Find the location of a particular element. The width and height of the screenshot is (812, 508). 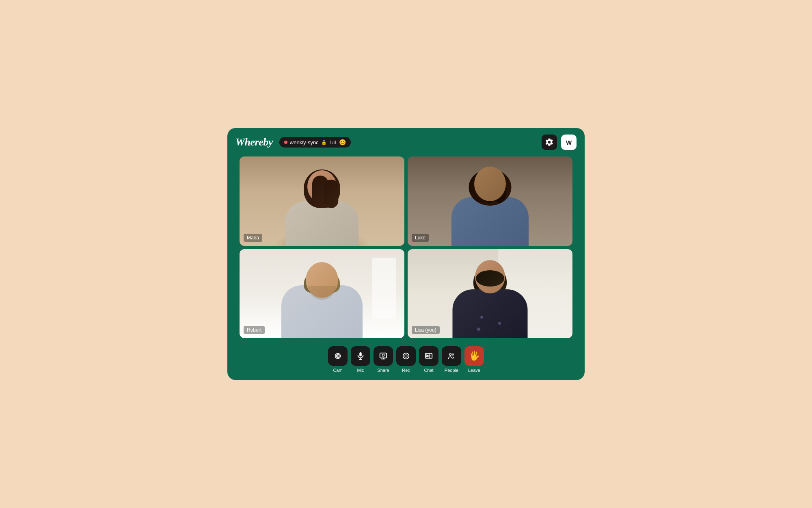

leave-button: 🖐️ is located at coordinates (474, 356).